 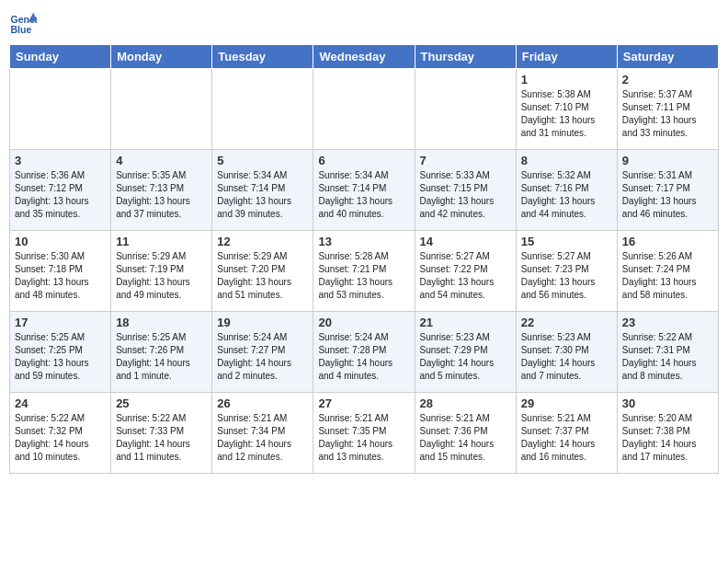 What do you see at coordinates (364, 357) in the screenshot?
I see `day-info: Sunrise: 5:24 AM Sunset: 7:28 PM Dayligh…` at bounding box center [364, 357].